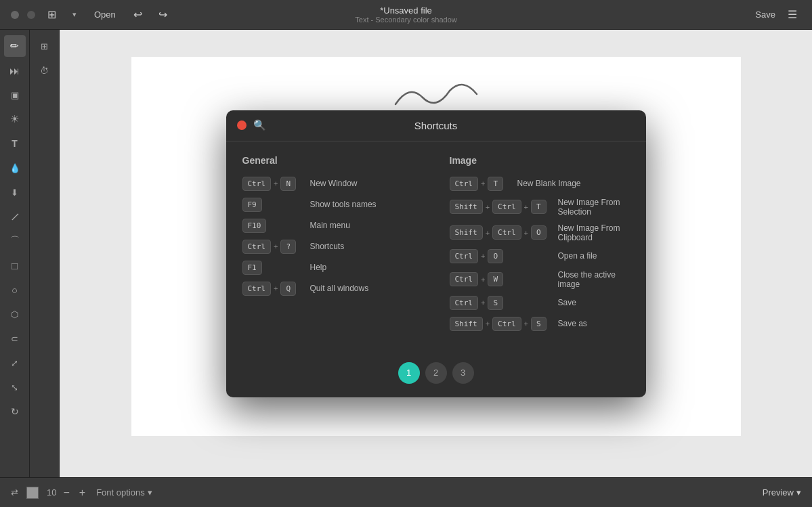 The width and height of the screenshot is (812, 507). Describe the element at coordinates (549, 183) in the screenshot. I see `shortcut-label: New Blank Image` at that location.